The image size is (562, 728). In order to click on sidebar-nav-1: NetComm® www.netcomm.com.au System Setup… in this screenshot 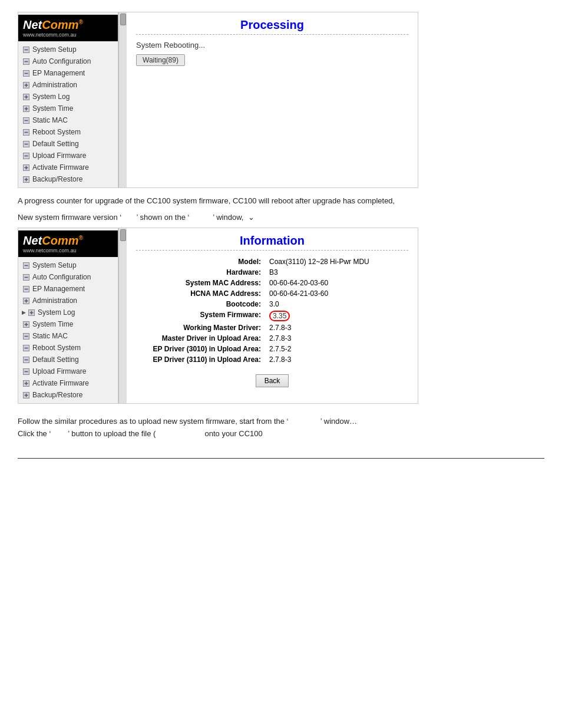, I will do `click(68, 100)`.